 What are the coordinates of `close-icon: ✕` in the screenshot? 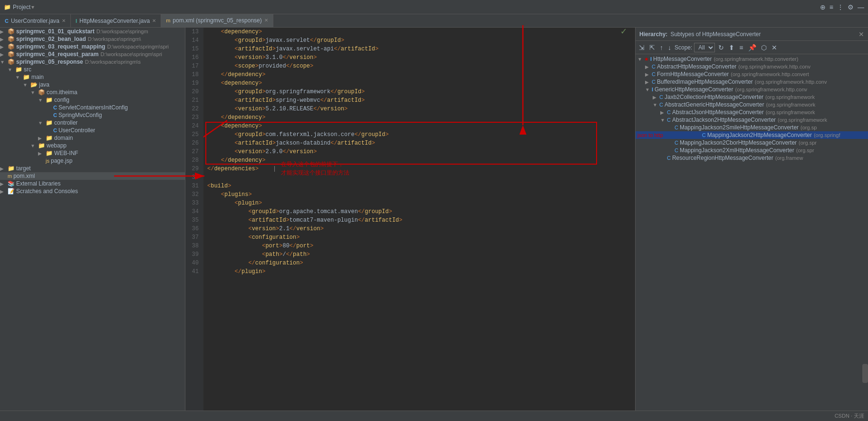 It's located at (774, 48).